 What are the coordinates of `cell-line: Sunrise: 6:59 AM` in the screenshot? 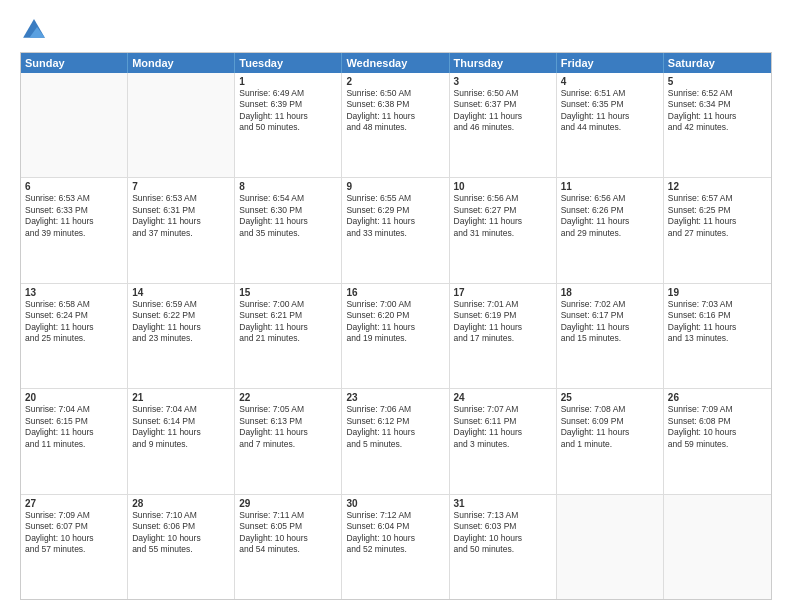 It's located at (181, 304).